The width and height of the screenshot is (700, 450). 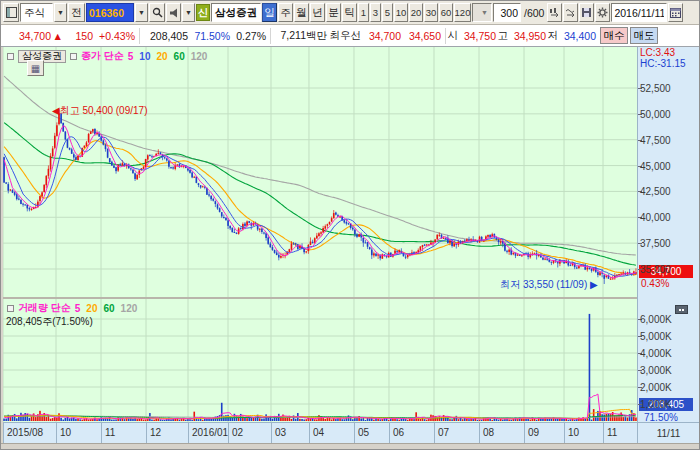 What do you see at coordinates (579, 36) in the screenshot?
I see `low-price: 34,400` at bounding box center [579, 36].